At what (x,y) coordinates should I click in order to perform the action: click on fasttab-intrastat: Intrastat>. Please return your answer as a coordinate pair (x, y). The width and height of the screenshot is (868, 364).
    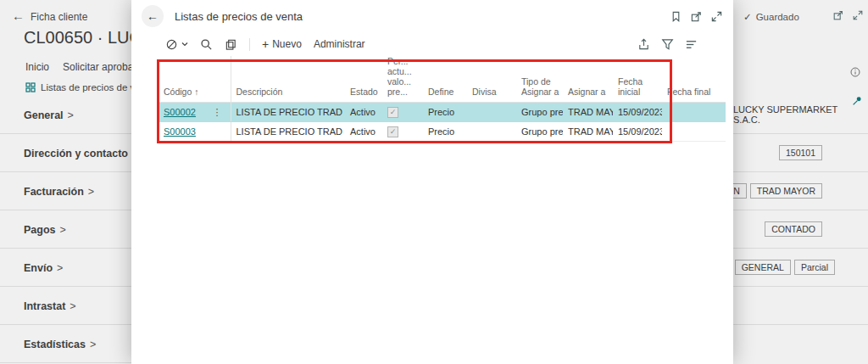
    Looking at the image, I should click on (70, 305).